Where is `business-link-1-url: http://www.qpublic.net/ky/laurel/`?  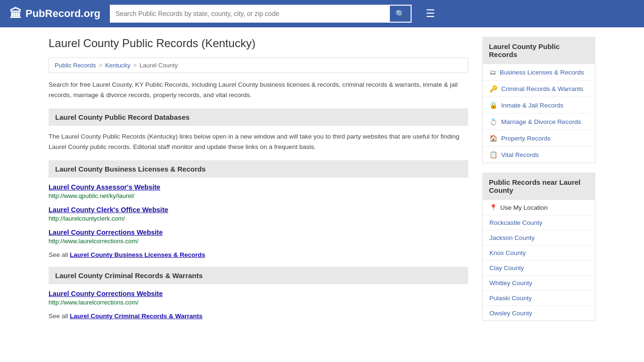 business-link-1-url: http://www.qpublic.net/ky/laurel/ is located at coordinates (258, 196).